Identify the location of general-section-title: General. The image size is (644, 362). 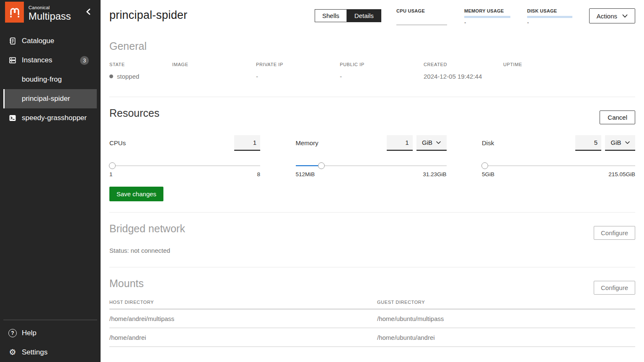
(372, 46).